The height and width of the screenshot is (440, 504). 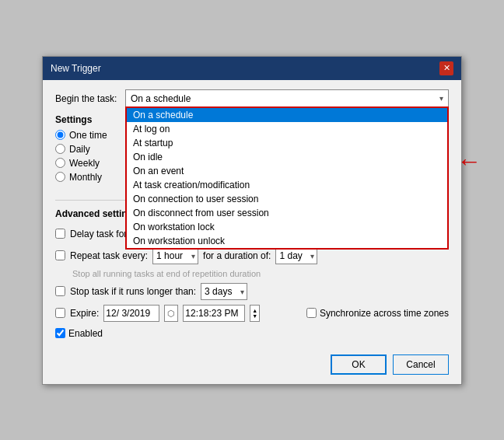 What do you see at coordinates (296, 256) in the screenshot?
I see `duration-dropdown: 1 day` at bounding box center [296, 256].